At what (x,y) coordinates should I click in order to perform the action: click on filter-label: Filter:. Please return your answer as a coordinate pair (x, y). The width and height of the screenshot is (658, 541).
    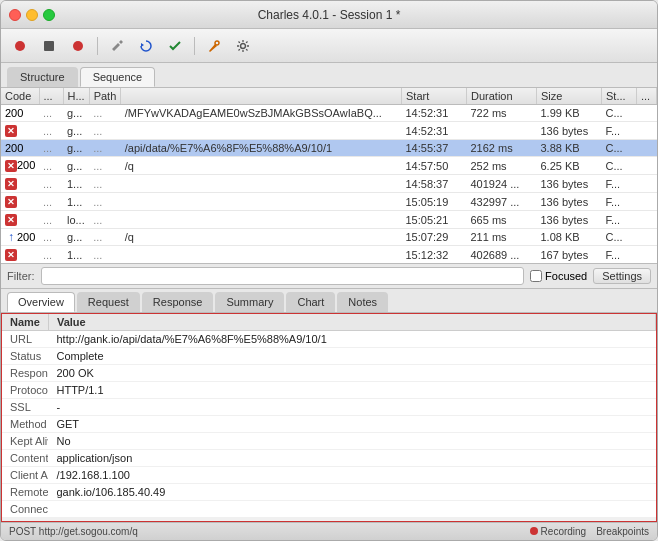
    Looking at the image, I should click on (21, 276).